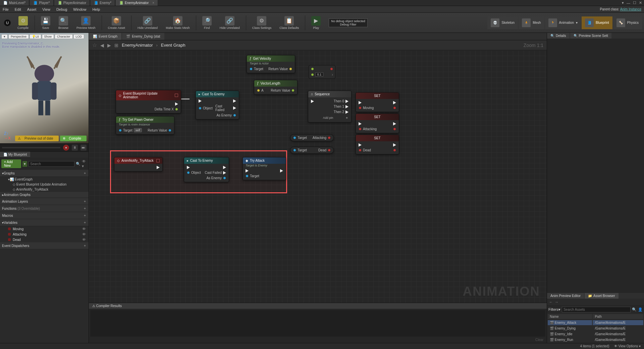  What do you see at coordinates (230, 23) in the screenshot?
I see `hide-unrelated2-button: 🔗Hide Unrelated` at bounding box center [230, 23].